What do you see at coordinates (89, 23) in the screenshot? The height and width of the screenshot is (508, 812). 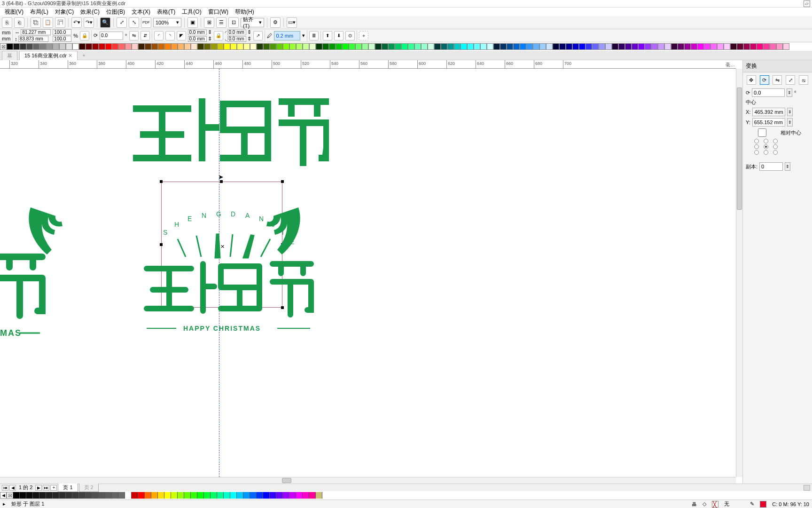 I see `redo-icon: ↷▾` at bounding box center [89, 23].